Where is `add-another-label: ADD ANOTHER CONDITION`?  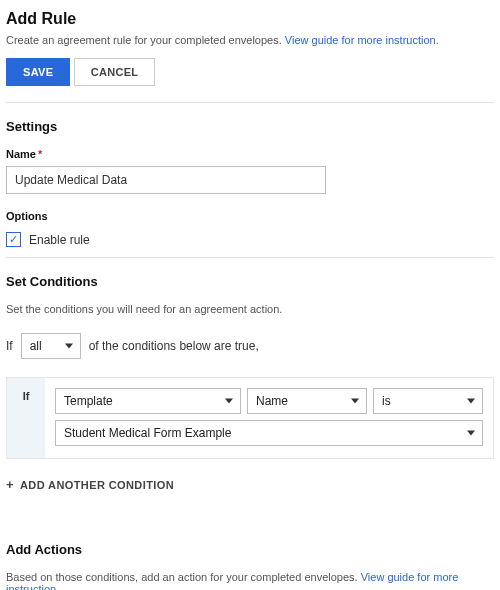 add-another-label: ADD ANOTHER CONDITION is located at coordinates (97, 485).